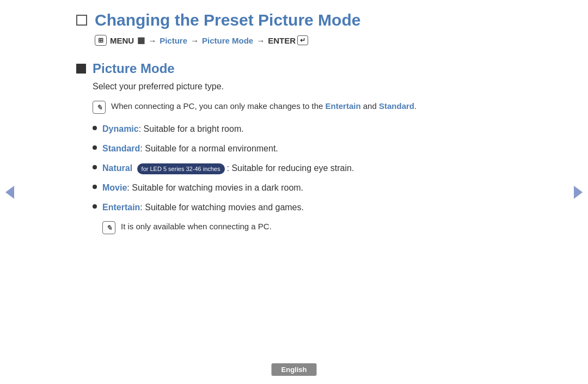  What do you see at coordinates (307, 228) in the screenshot?
I see `note-block-2: ✎ It is only available when connecting a…` at bounding box center [307, 228].